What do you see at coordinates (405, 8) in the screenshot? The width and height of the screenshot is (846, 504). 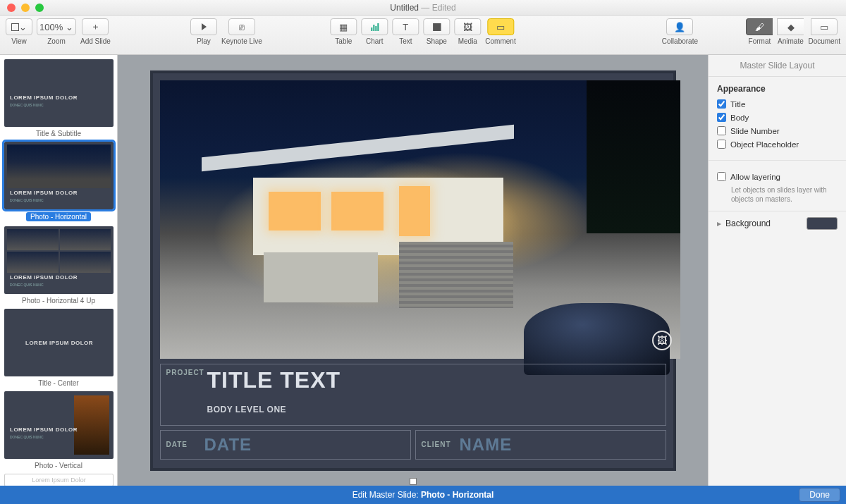 I see `doc-title: Untitled` at bounding box center [405, 8].